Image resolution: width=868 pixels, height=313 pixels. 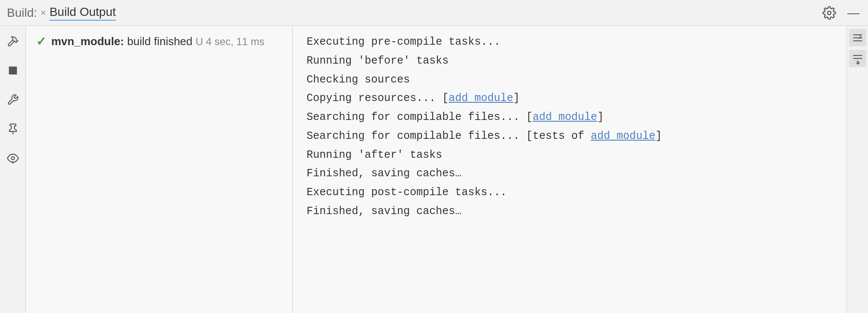 What do you see at coordinates (570, 42) in the screenshot?
I see `output-line: Executing pre-compile tasks...` at bounding box center [570, 42].